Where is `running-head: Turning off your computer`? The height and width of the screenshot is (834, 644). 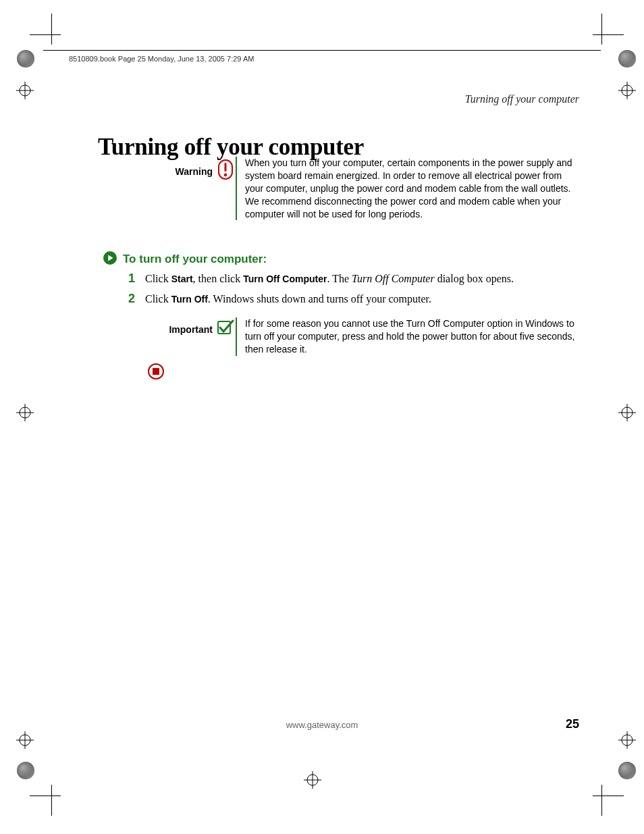 running-head: Turning off your computer is located at coordinates (522, 99).